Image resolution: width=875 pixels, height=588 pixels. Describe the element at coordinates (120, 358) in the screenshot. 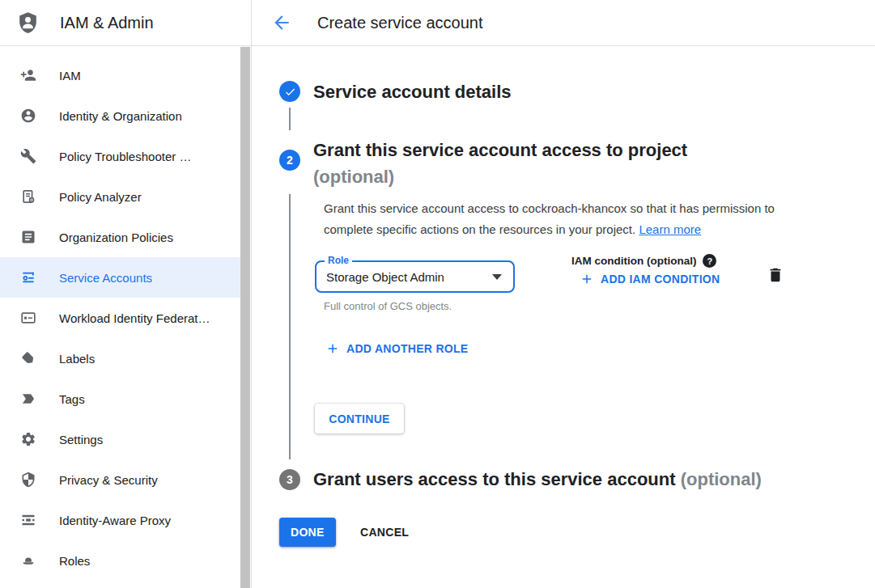

I see `sidebar-item-labels: Labels` at that location.